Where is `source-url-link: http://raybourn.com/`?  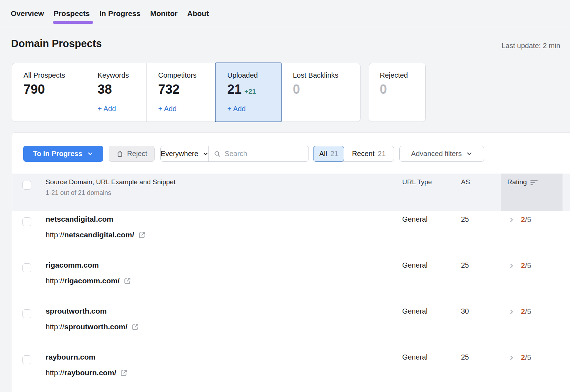
source-url-link: http://raybourn.com/ is located at coordinates (87, 373).